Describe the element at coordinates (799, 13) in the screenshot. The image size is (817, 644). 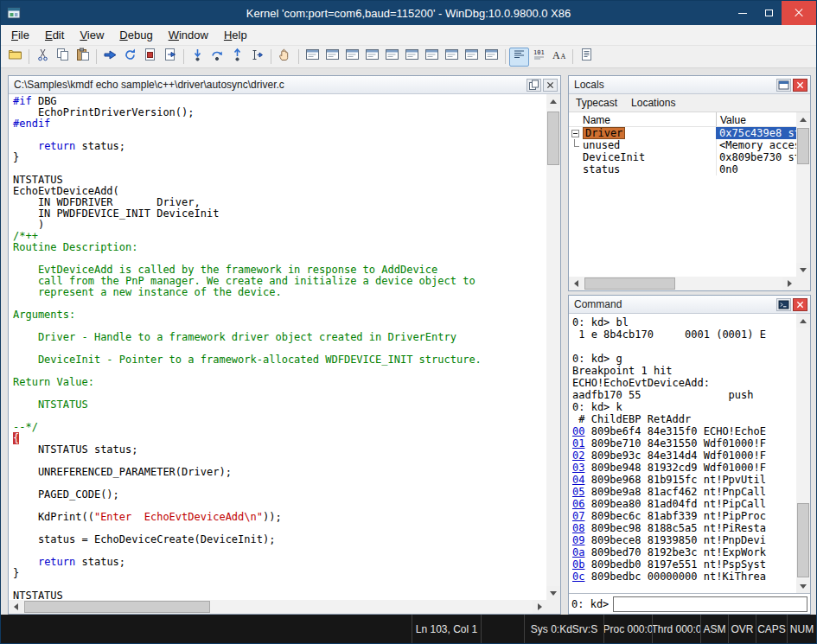
I see `close-button` at that location.